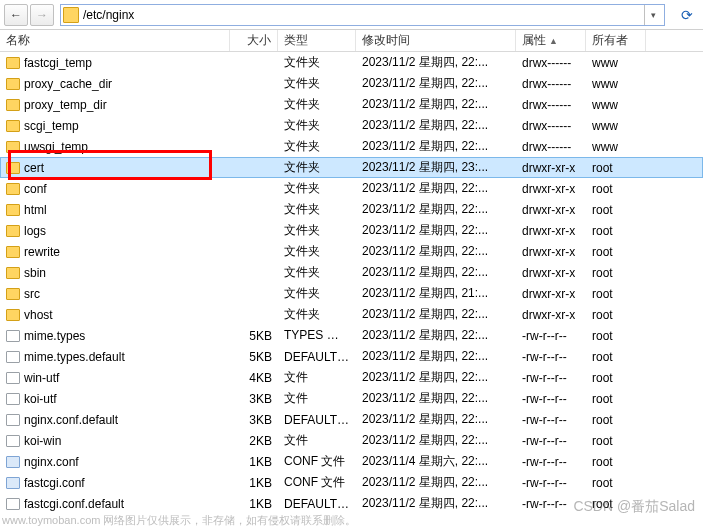  What do you see at coordinates (317, 482) in the screenshot?
I see `file-type: CONF 文件` at bounding box center [317, 482].